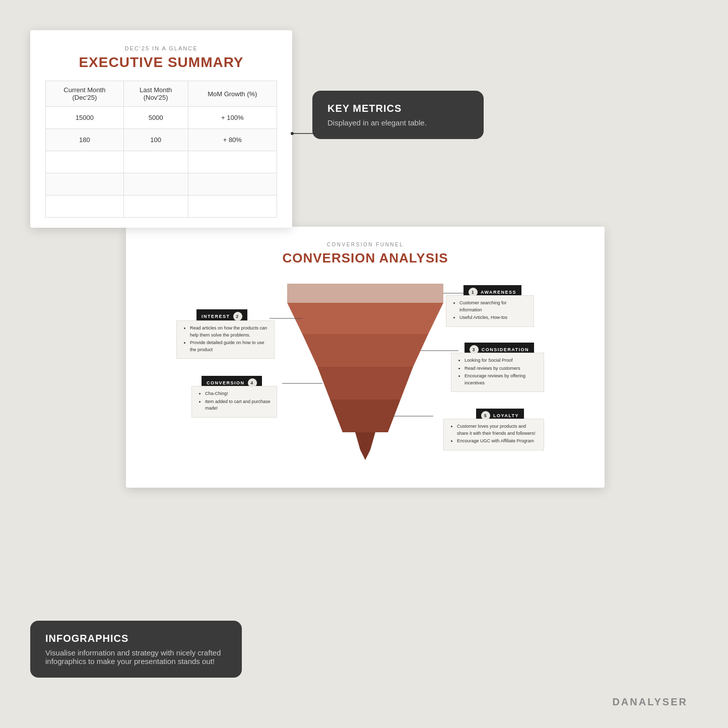 This screenshot has height=728, width=728. Describe the element at coordinates (85, 94) in the screenshot. I see `col-header-current: Current Month(Dec'25)` at that location.